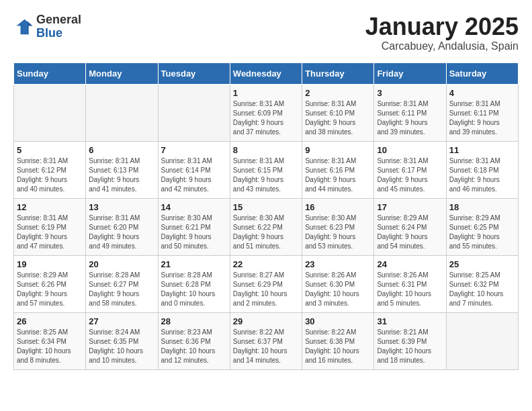 The width and height of the screenshot is (532, 411). Describe the element at coordinates (482, 113) in the screenshot. I see `calendar-cell: 4Sunrise: 8:31 AM Sunset: 6:11 PM Daylig…` at that location.